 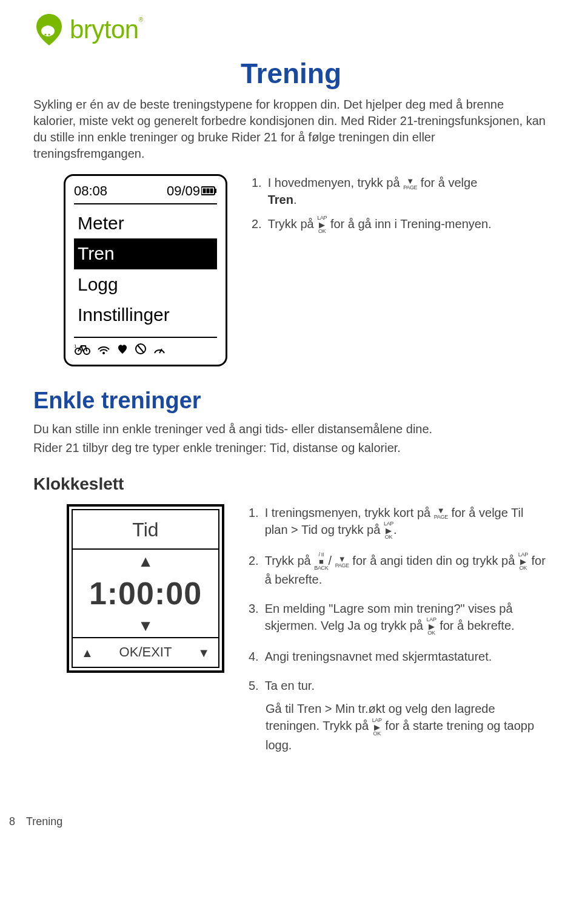 What do you see at coordinates (146, 530) in the screenshot?
I see `time-screen-title: Tid` at bounding box center [146, 530].